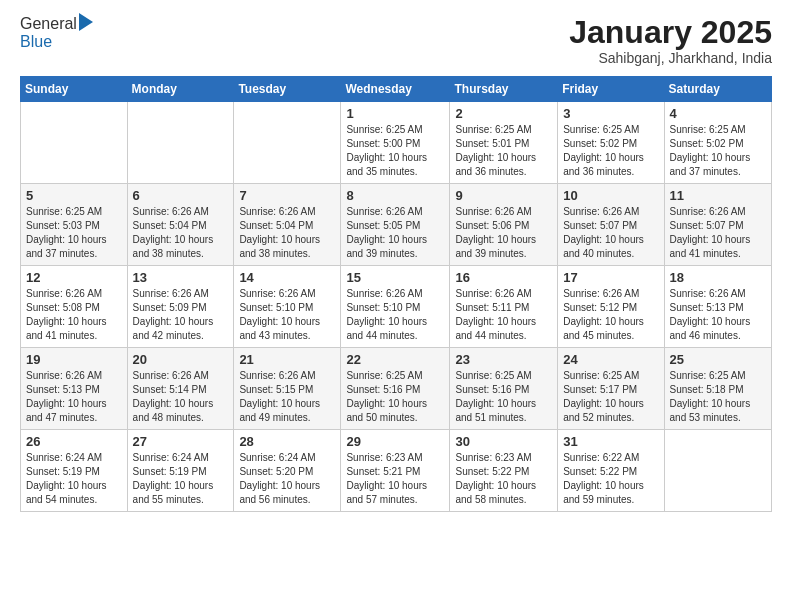  Describe the element at coordinates (287, 360) in the screenshot. I see `day-number: 21` at that location.